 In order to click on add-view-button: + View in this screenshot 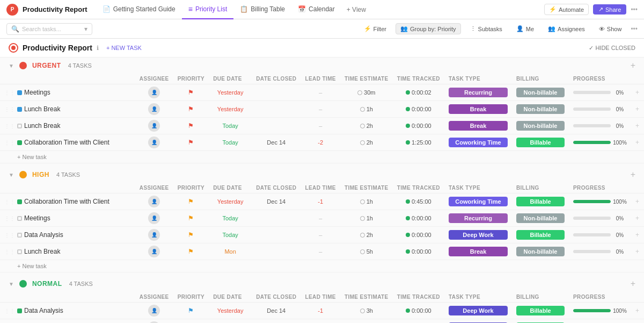, I will do `click(356, 10)`.